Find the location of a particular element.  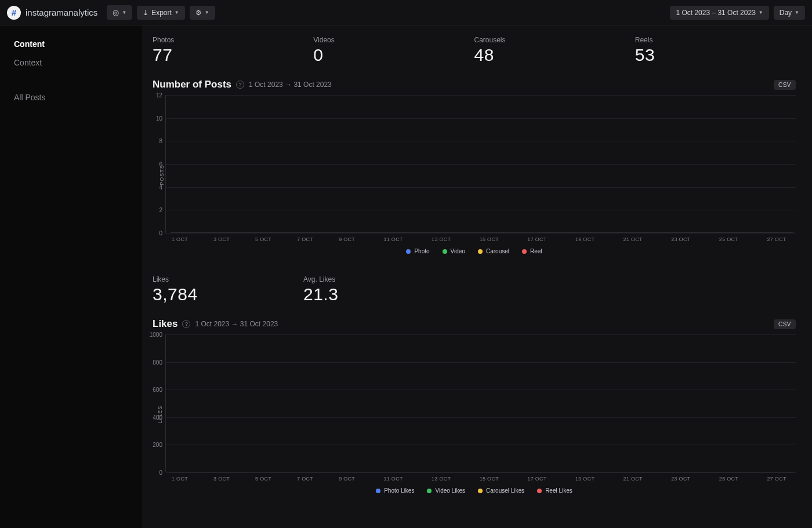

kpi-value: 0 is located at coordinates (393, 55).